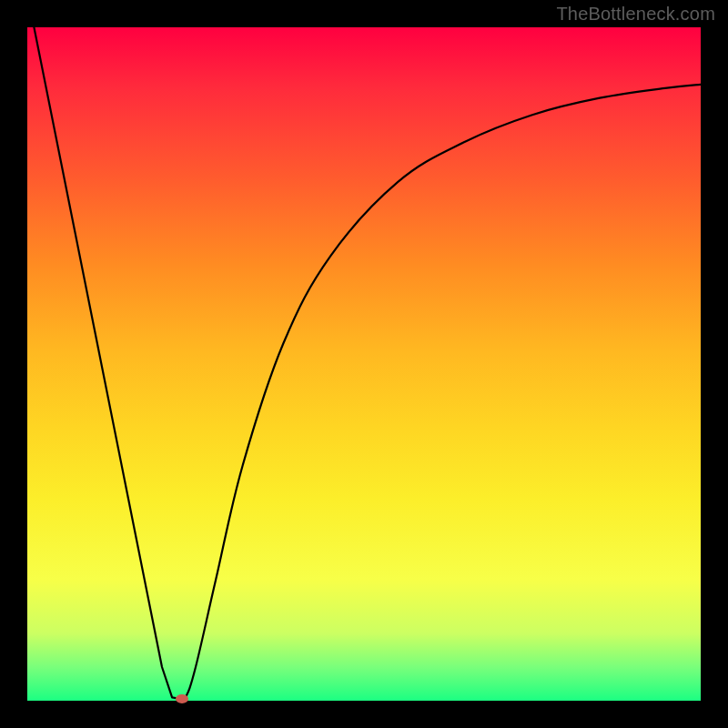 This screenshot has height=728, width=728. I want to click on watermark-text: TheBottleneck.com, so click(635, 15).